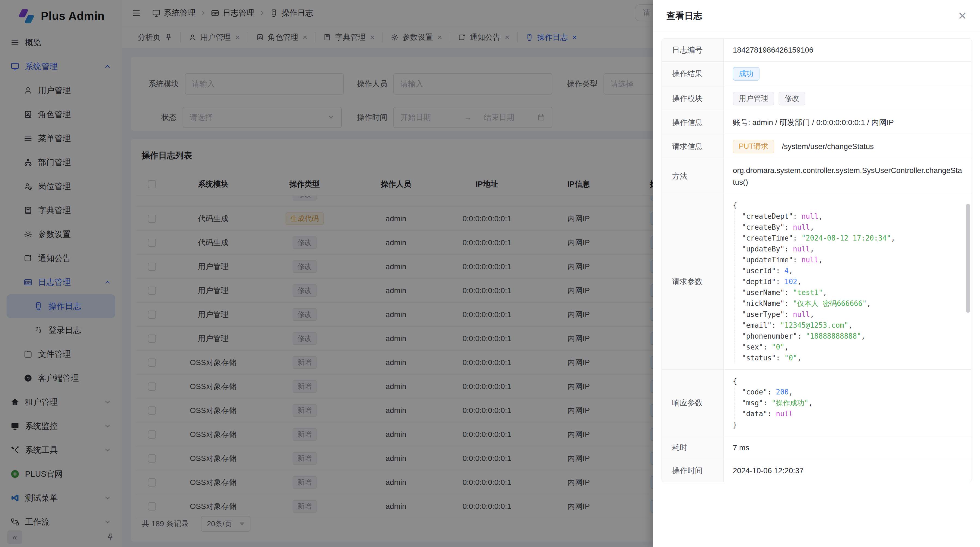 The image size is (980, 547). Describe the element at coordinates (817, 282) in the screenshot. I see `detail-row-请求参数: 请求参数{"createDept": null,"createBy": null…` at that location.